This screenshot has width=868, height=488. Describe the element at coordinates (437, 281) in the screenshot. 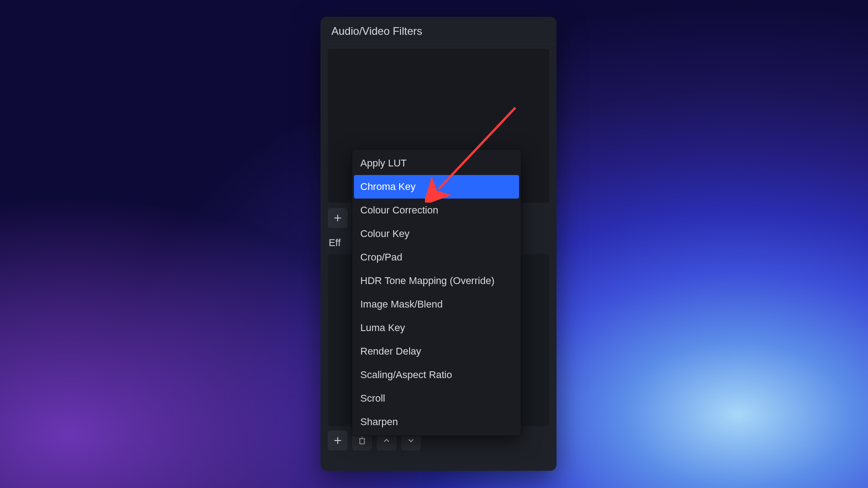

I see `menu-item-hdr-tone-mapping-override: HDR Tone Mapping (Override)` at that location.